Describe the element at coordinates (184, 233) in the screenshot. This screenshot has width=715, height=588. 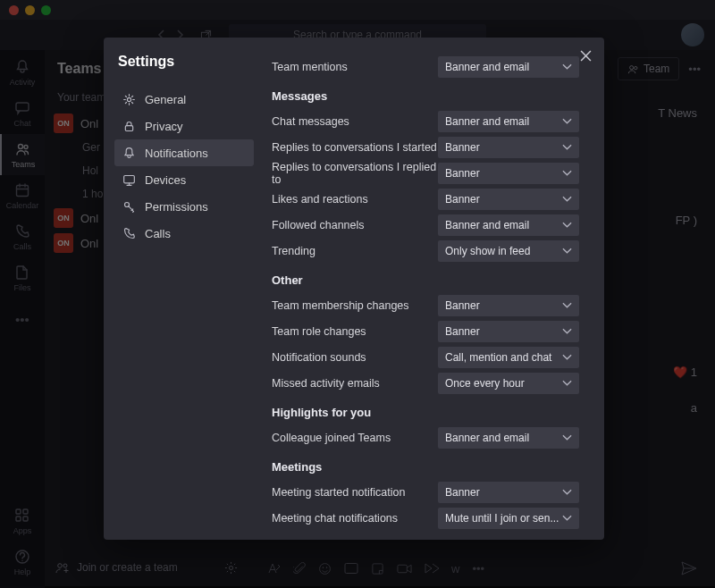
I see `settings-nav-calls: Calls` at that location.